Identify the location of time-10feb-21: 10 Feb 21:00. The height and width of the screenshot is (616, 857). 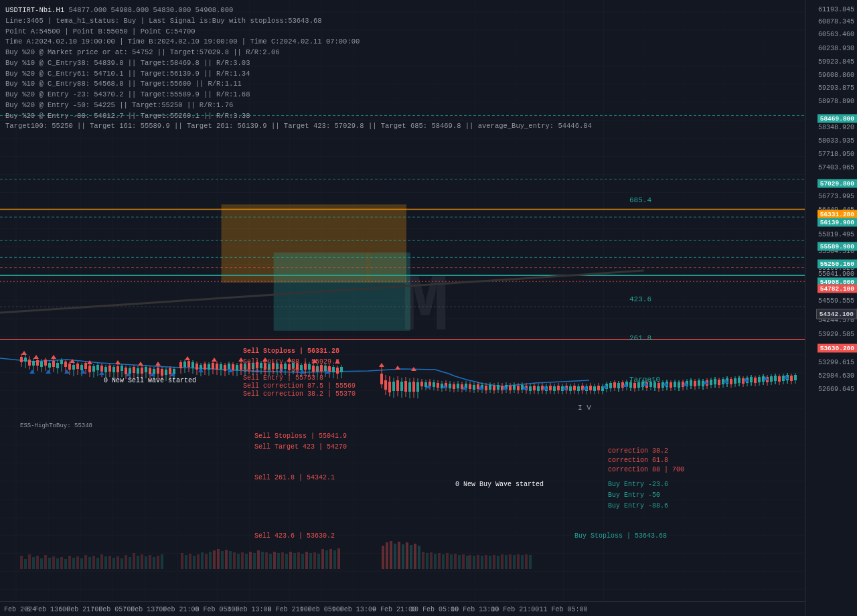
(515, 609).